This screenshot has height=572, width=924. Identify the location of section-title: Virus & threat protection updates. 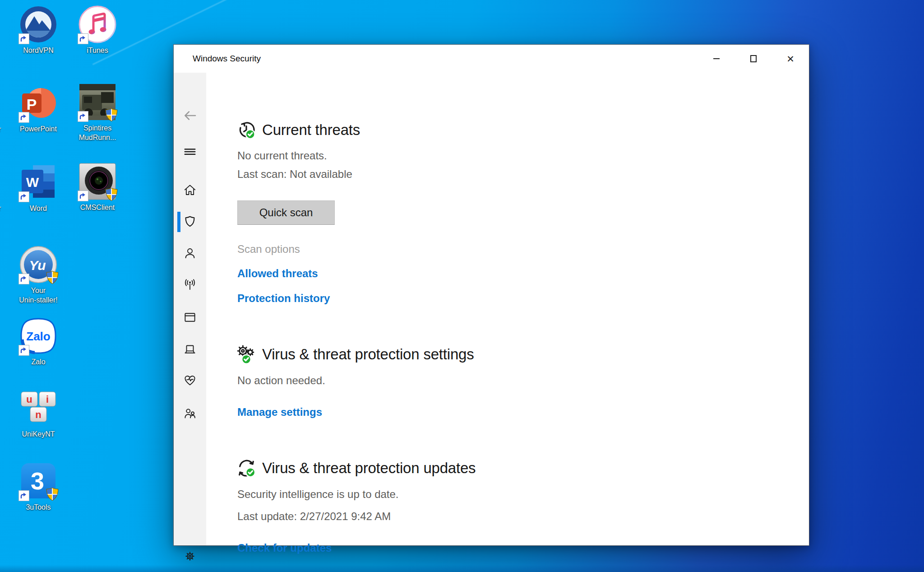
(369, 468).